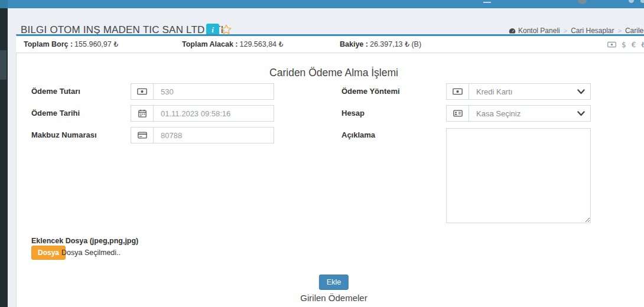 The image size is (644, 307). I want to click on form-title: Cariden Ödeme Alma İşlemi, so click(334, 73).